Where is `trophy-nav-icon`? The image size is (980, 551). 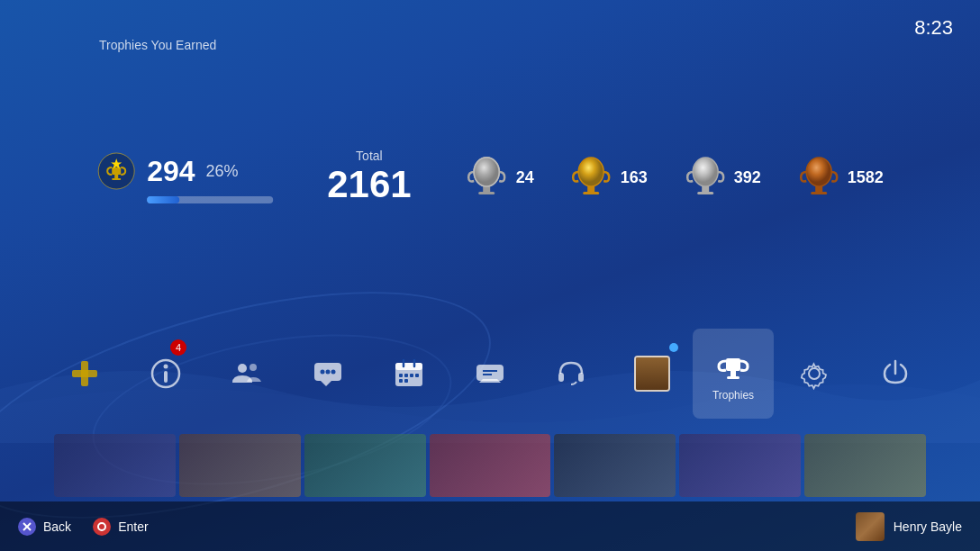
trophy-nav-icon is located at coordinates (733, 365).